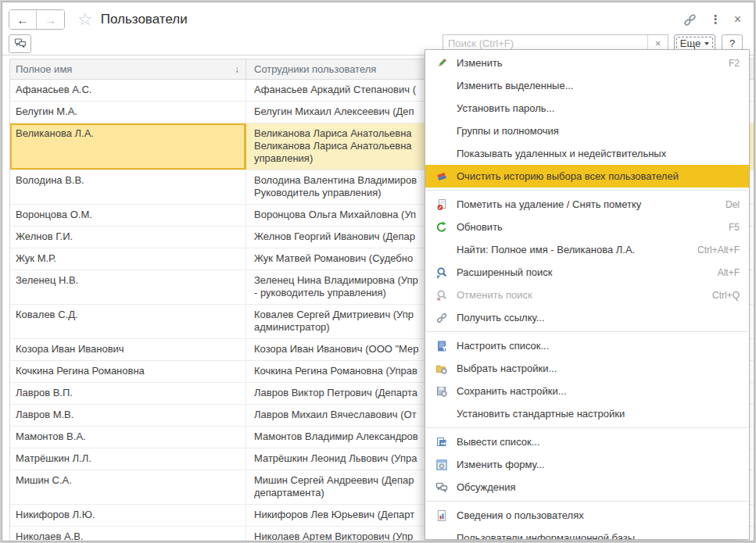 The width and height of the screenshot is (756, 543). What do you see at coordinates (128, 259) in the screenshot?
I see `full-name-cell: Жук М.Р.` at bounding box center [128, 259].